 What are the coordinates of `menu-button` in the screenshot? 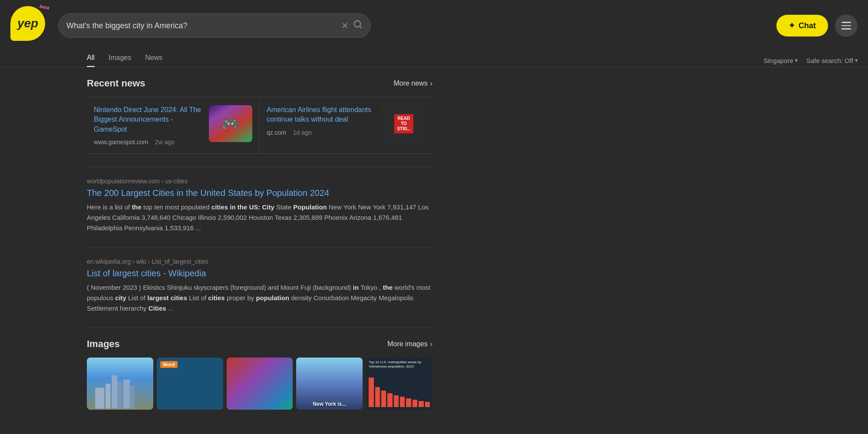 It's located at (846, 26).